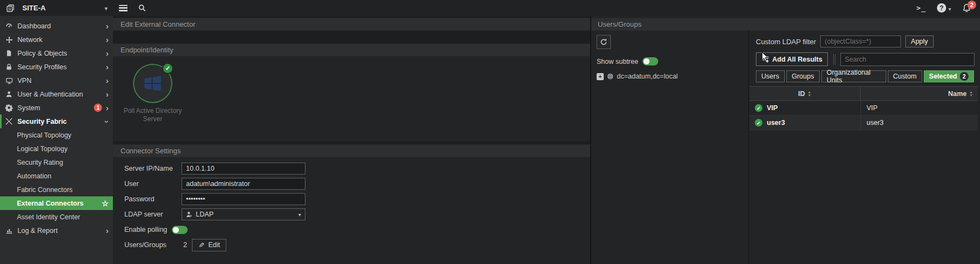  I want to click on user-input, so click(243, 184).